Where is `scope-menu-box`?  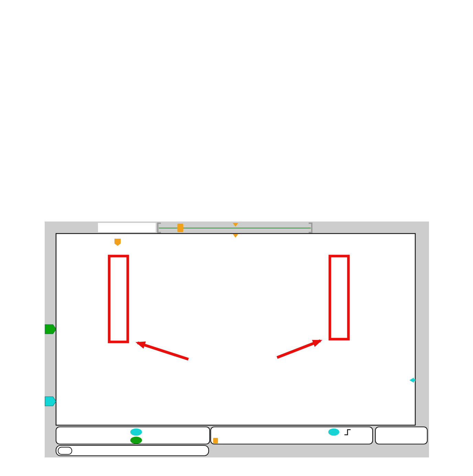 scope-menu-box is located at coordinates (127, 227).